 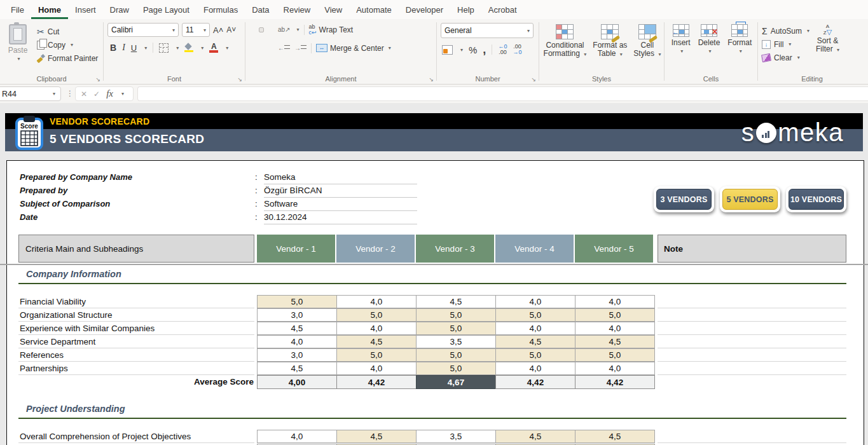 What do you see at coordinates (300, 48) in the screenshot?
I see `increase-indent-button: →` at bounding box center [300, 48].